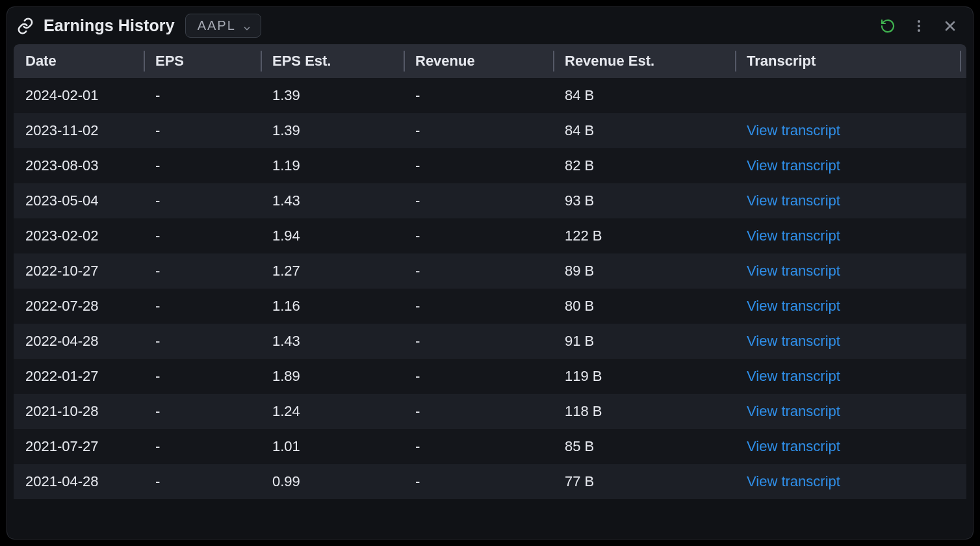  What do you see at coordinates (644, 447) in the screenshot?
I see `cell-revenue-est: 85 B` at bounding box center [644, 447].